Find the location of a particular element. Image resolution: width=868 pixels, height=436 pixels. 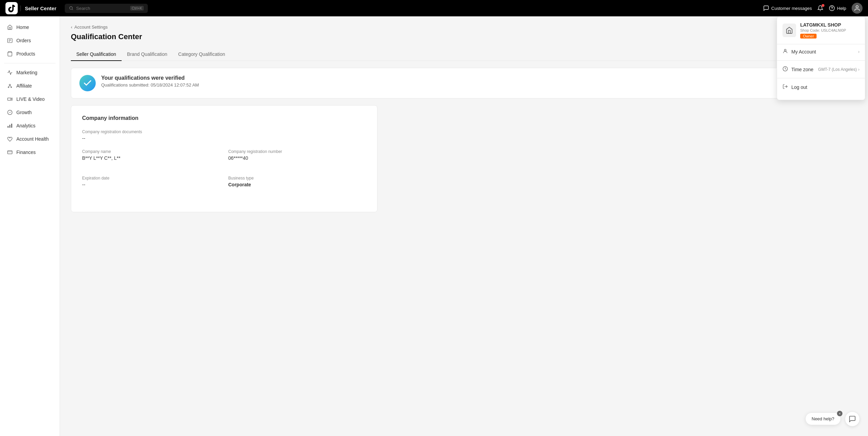

shop-name: LATGMKXL SHOP is located at coordinates (823, 25).